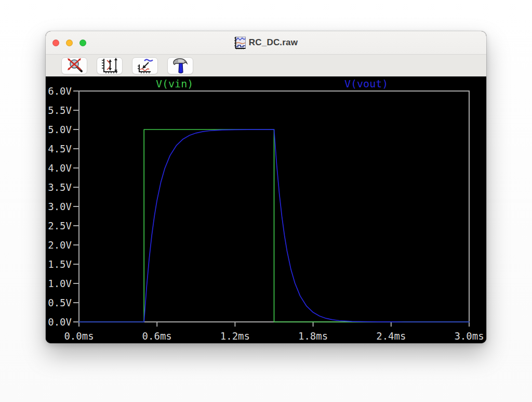  What do you see at coordinates (60, 303) in the screenshot?
I see `y-tick-label: 0.5V` at bounding box center [60, 303].